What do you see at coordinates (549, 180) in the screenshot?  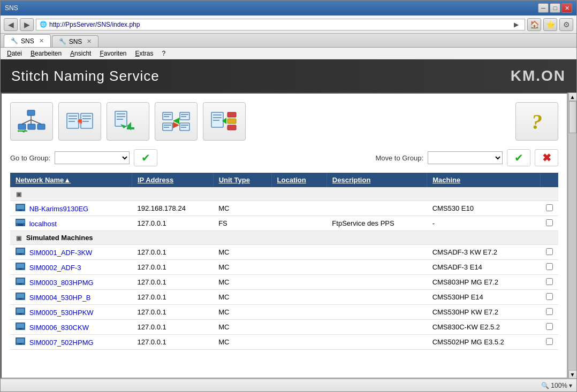 I see `col-checkbox` at bounding box center [549, 180].